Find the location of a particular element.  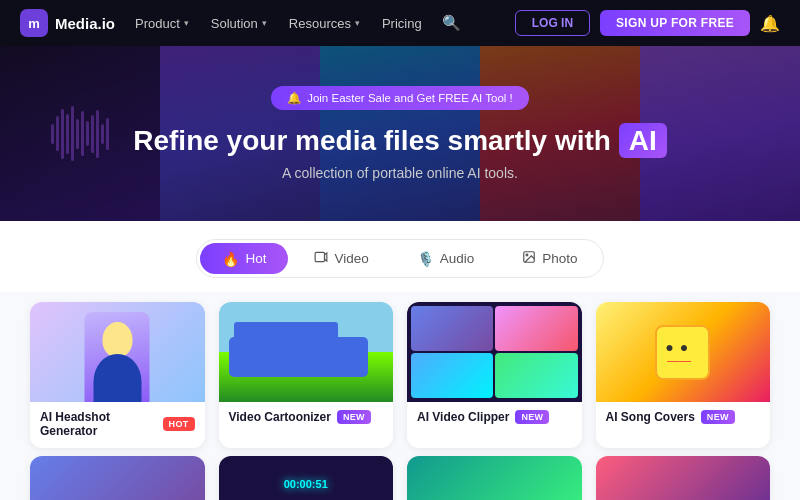

card-title: Video Cartoonizer NEW is located at coordinates (306, 417).